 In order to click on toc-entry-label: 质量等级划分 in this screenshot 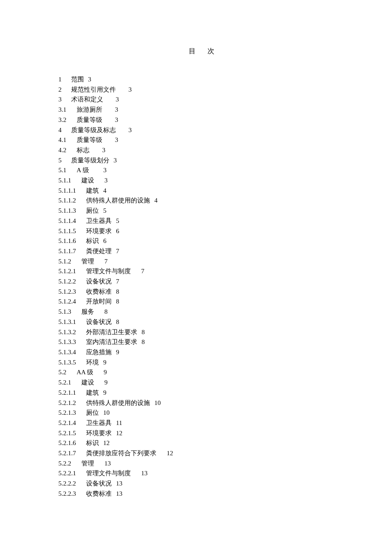, I will do `click(90, 161)`.